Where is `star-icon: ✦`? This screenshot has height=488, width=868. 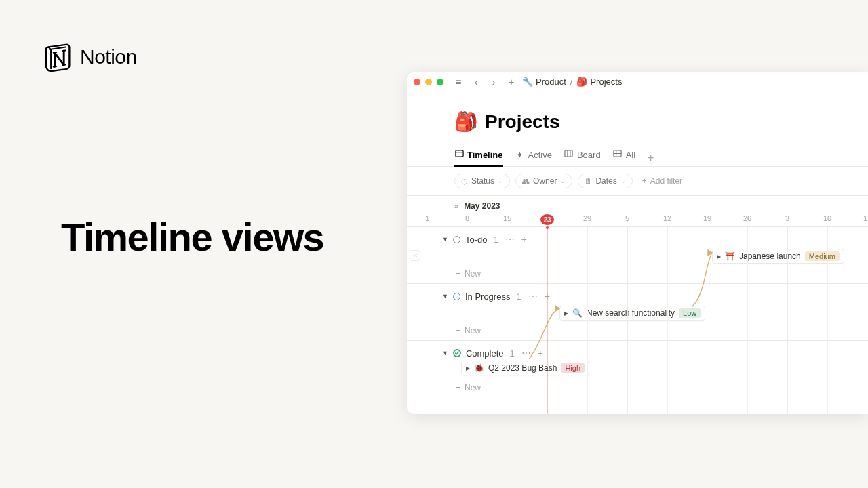 star-icon: ✦ is located at coordinates (520, 155).